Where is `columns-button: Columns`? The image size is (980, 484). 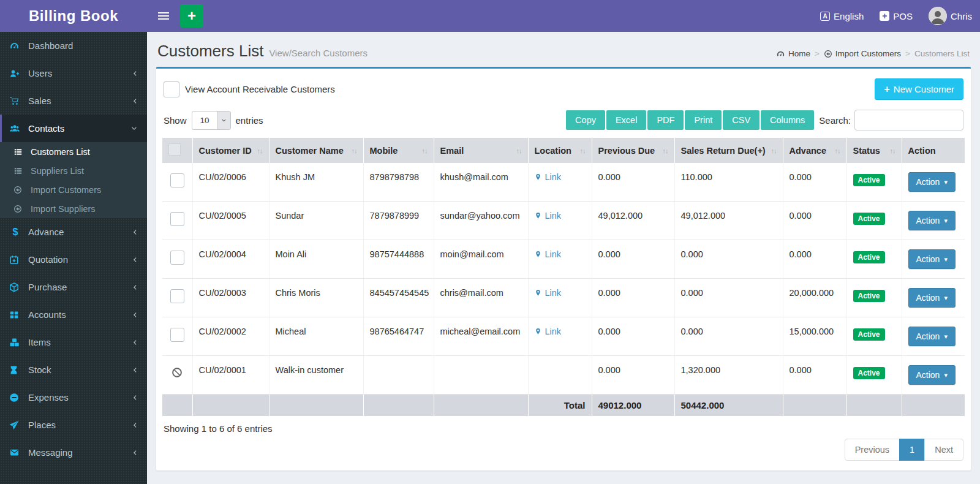 columns-button: Columns is located at coordinates (788, 120).